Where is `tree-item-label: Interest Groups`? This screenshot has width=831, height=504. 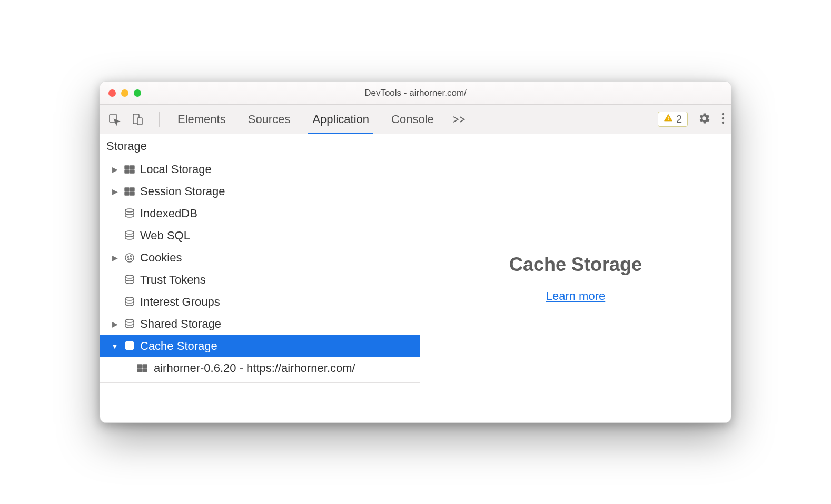 tree-item-label: Interest Groups is located at coordinates (180, 302).